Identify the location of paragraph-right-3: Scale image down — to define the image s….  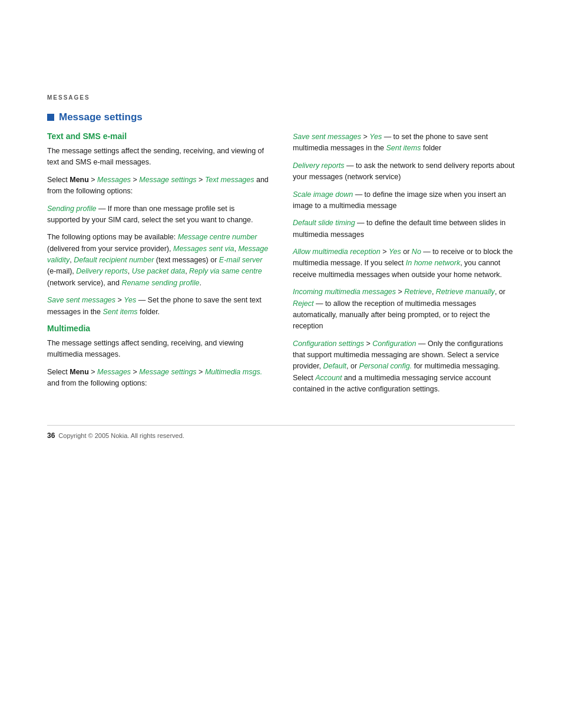
(404, 200).